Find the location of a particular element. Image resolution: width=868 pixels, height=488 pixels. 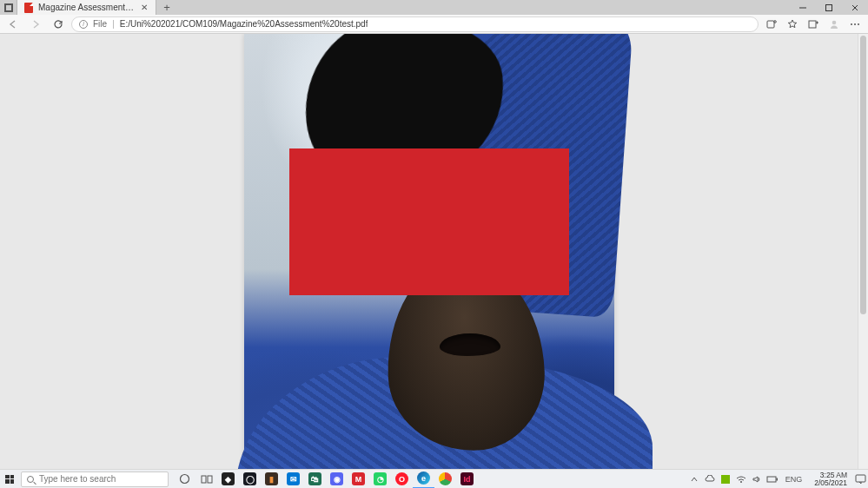

taskbar-app-unity: ◆ is located at coordinates (228, 479).